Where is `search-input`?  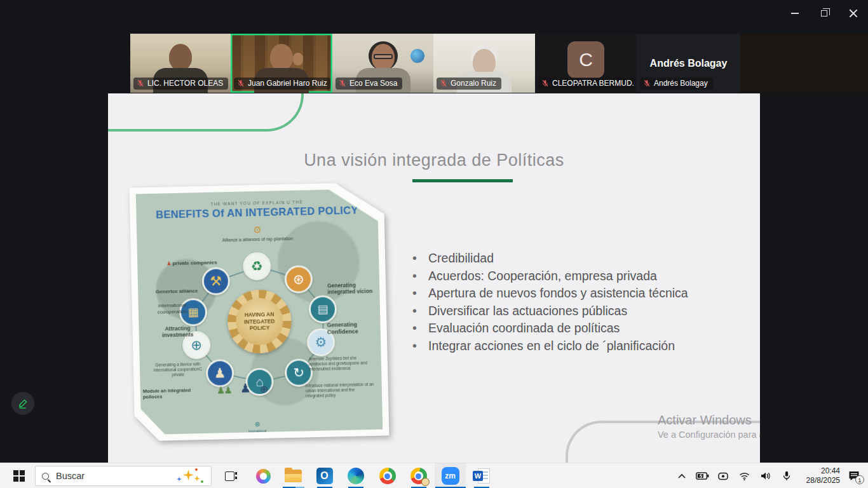
search-input is located at coordinates (116, 476).